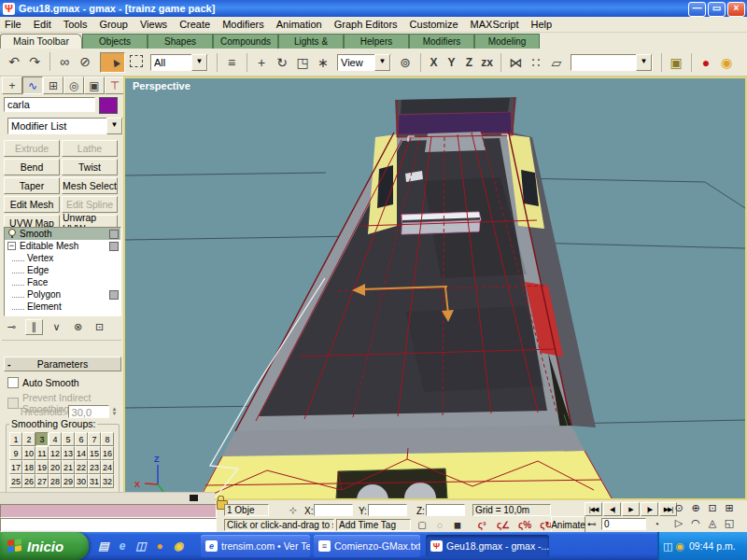 Image resolution: width=747 pixels, height=560 pixels. Describe the element at coordinates (63, 233) in the screenshot. I see `stack-row: Smooth` at that location.